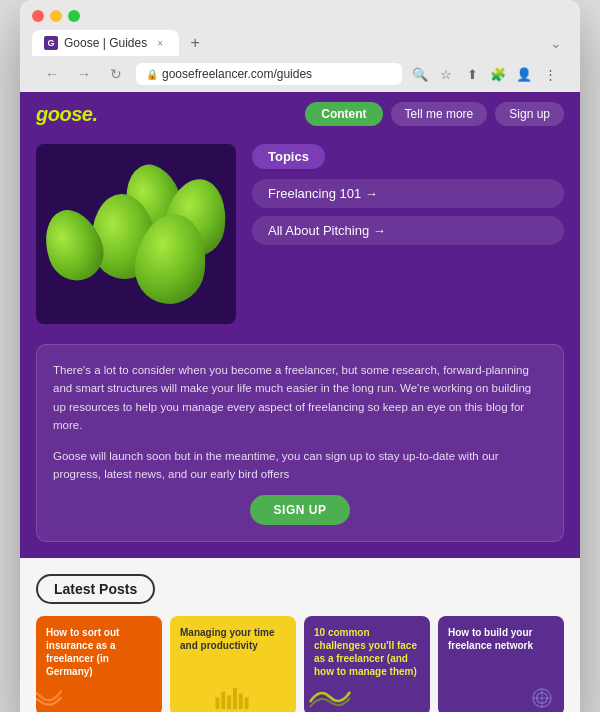 Image resolution: width=600 pixels, height=712 pixels. What do you see at coordinates (269, 74) in the screenshot?
I see `address-bar: 🔒 goosefreelancer.com/guides` at bounding box center [269, 74].